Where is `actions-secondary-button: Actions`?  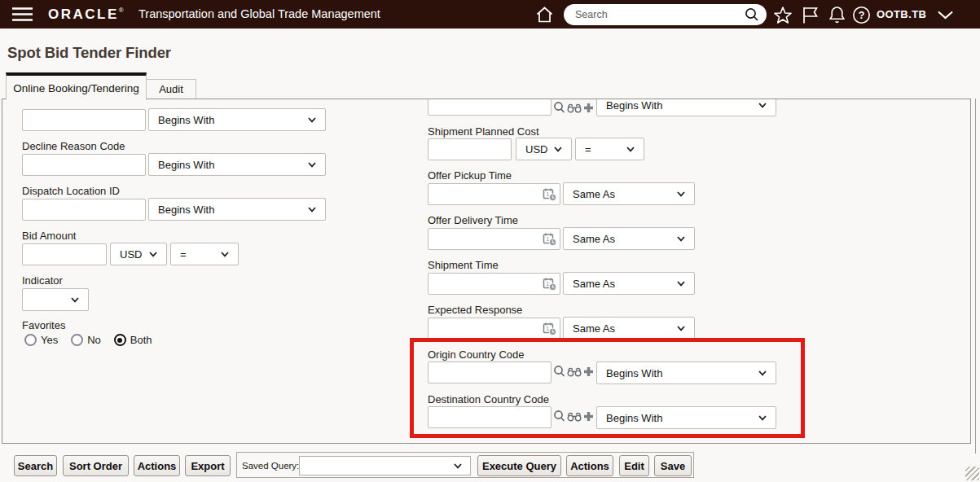 actions-secondary-button: Actions is located at coordinates (590, 466).